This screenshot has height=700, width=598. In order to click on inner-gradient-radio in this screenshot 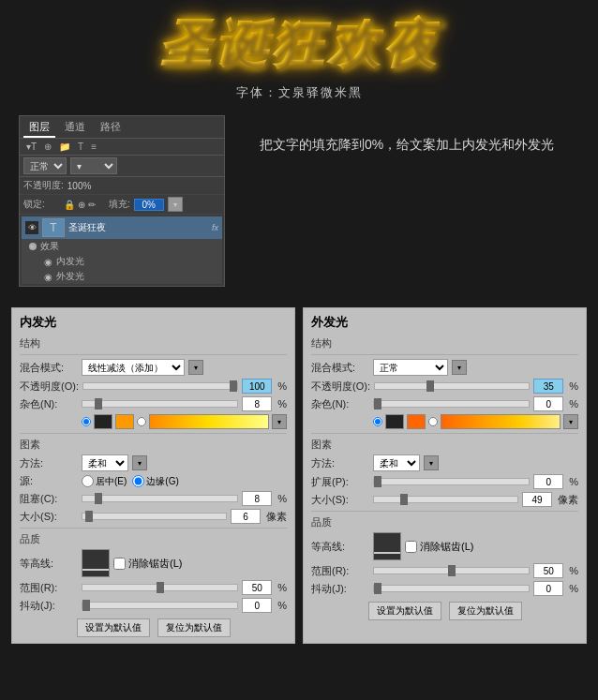, I will do `click(142, 422)`.